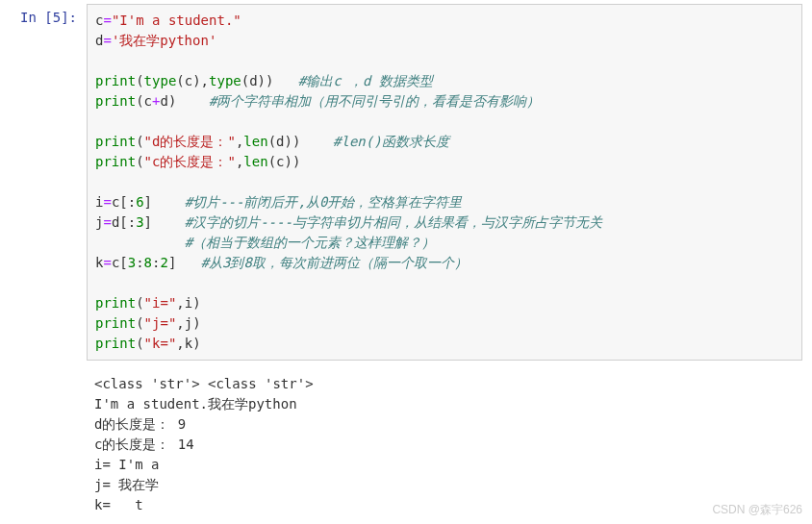  What do you see at coordinates (192, 81) in the screenshot?
I see `code-token: (c),` at bounding box center [192, 81].